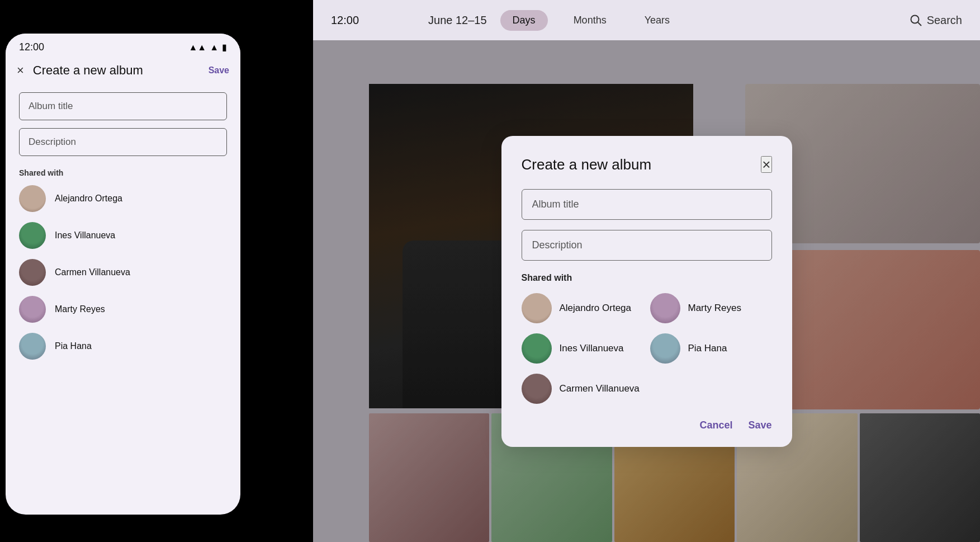  What do you see at coordinates (647, 245) in the screenshot?
I see `dialog-description-input` at bounding box center [647, 245].